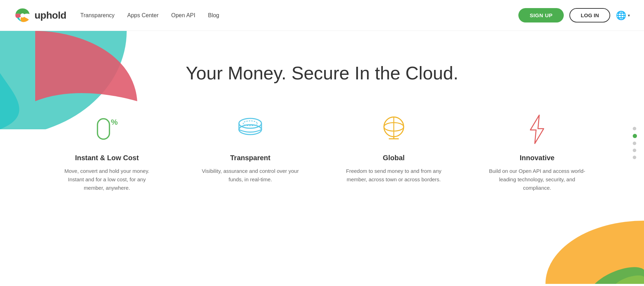 This screenshot has height=286, width=644. I want to click on chevron-down-icon: ▾, so click(629, 15).